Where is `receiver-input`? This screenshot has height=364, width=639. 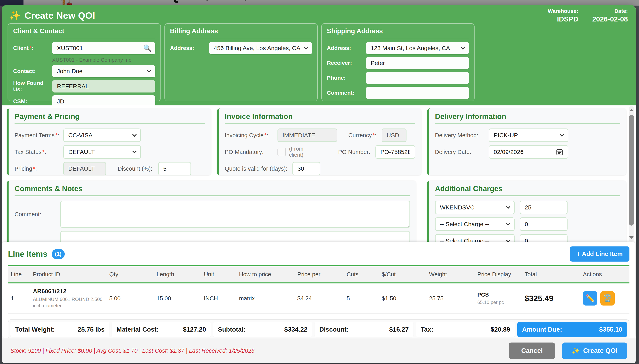 receiver-input is located at coordinates (417, 63).